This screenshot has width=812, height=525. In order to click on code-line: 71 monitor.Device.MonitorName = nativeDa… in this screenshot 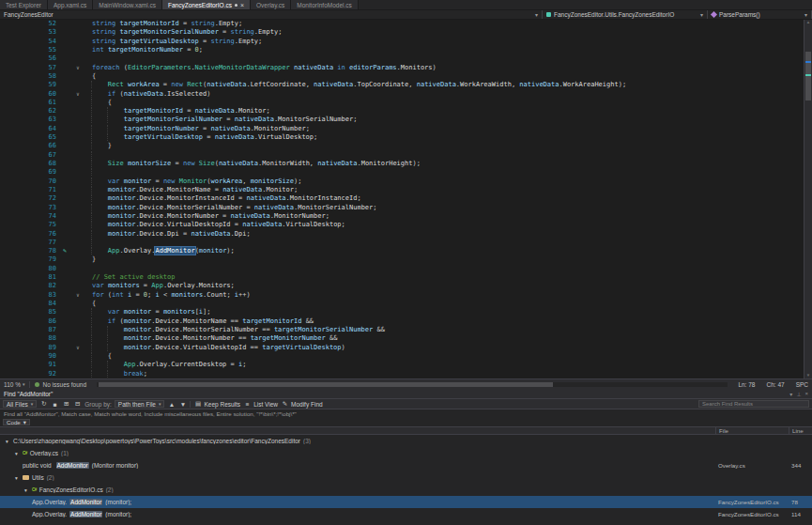, I will do `click(402, 190)`.